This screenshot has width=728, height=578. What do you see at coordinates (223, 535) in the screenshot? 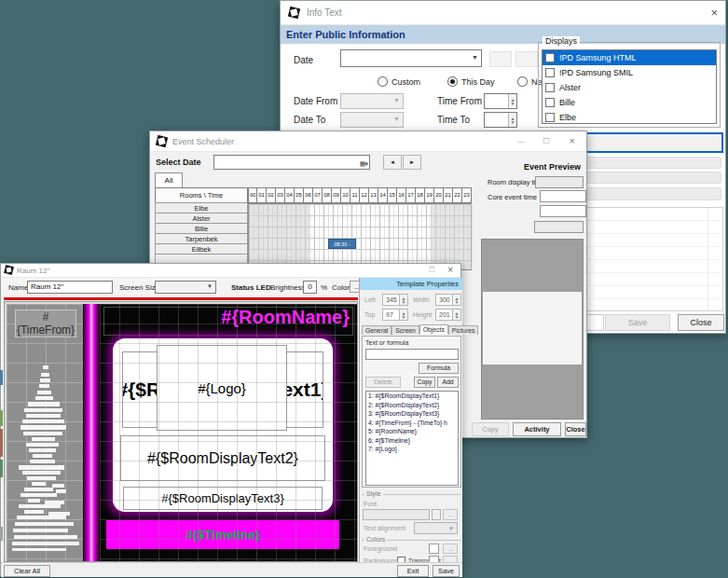
I see `timeline-element: #{$Timeline}` at bounding box center [223, 535].